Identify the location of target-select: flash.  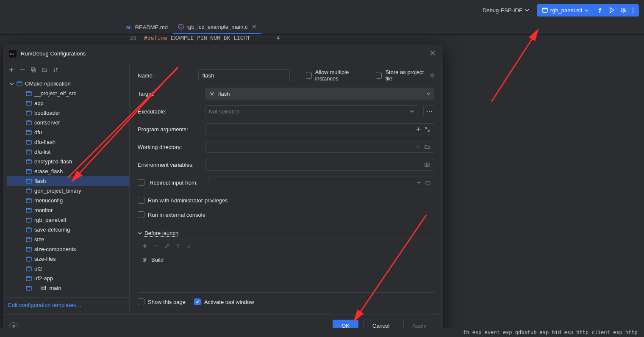
(320, 94).